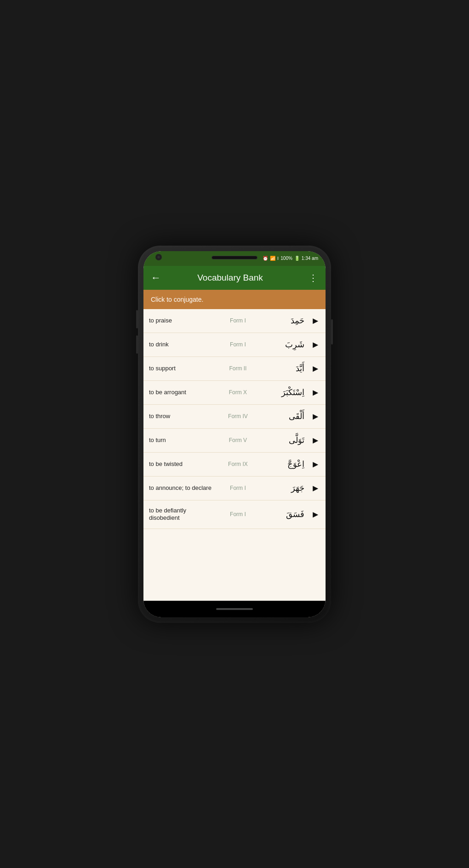 The height and width of the screenshot is (868, 469). What do you see at coordinates (181, 369) in the screenshot?
I see `vocab-english-2: to support` at bounding box center [181, 369].